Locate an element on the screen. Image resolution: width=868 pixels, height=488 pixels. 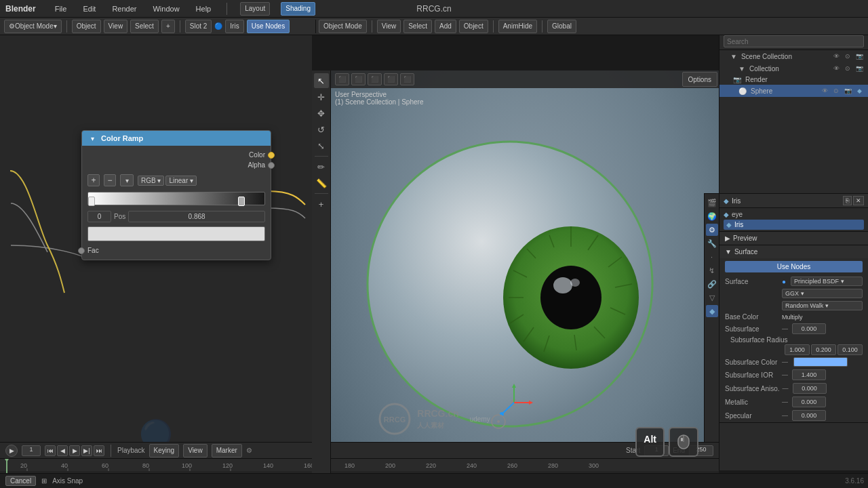
slot-btn: Slot 2 is located at coordinates (199, 26).